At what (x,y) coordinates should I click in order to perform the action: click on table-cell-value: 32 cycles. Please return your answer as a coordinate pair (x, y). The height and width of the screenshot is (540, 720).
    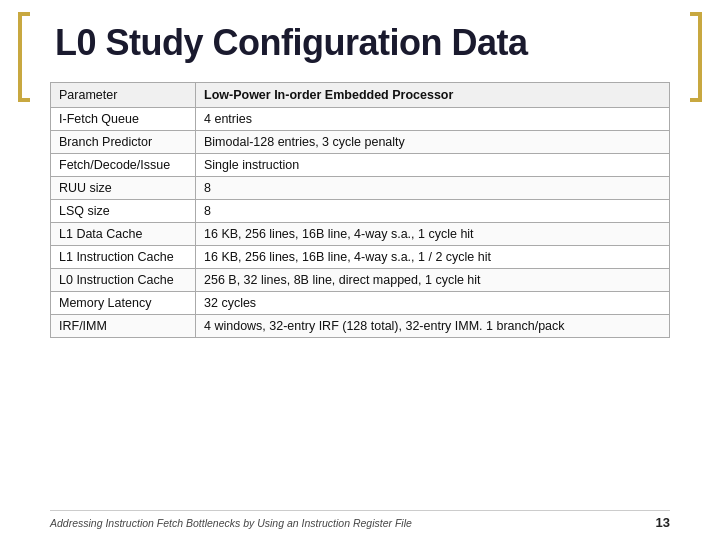
    Looking at the image, I should click on (433, 304).